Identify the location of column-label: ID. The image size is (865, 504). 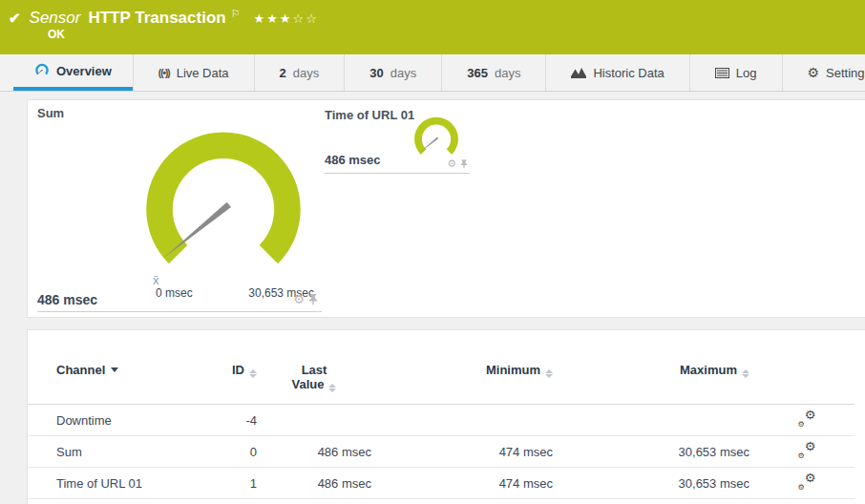
(239, 370).